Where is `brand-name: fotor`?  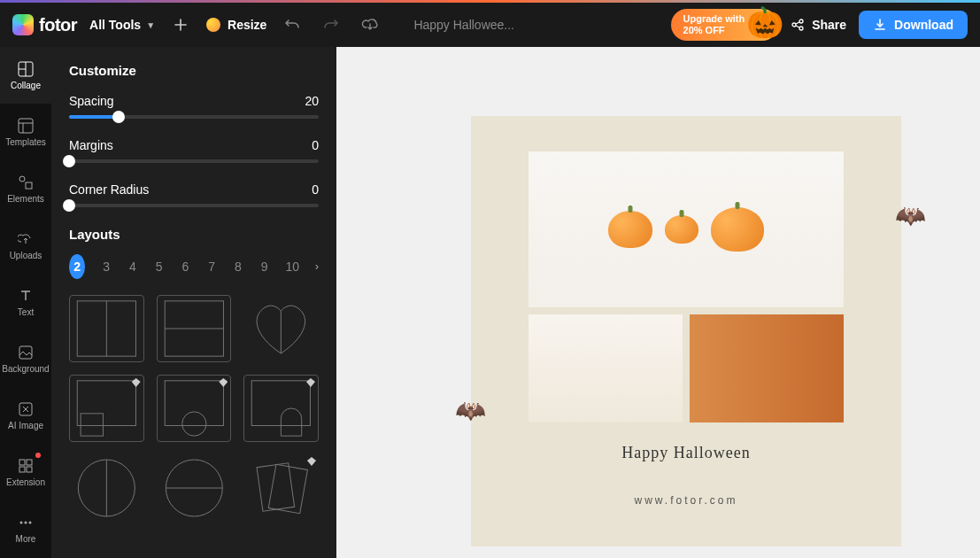
brand-name: fotor is located at coordinates (58, 25).